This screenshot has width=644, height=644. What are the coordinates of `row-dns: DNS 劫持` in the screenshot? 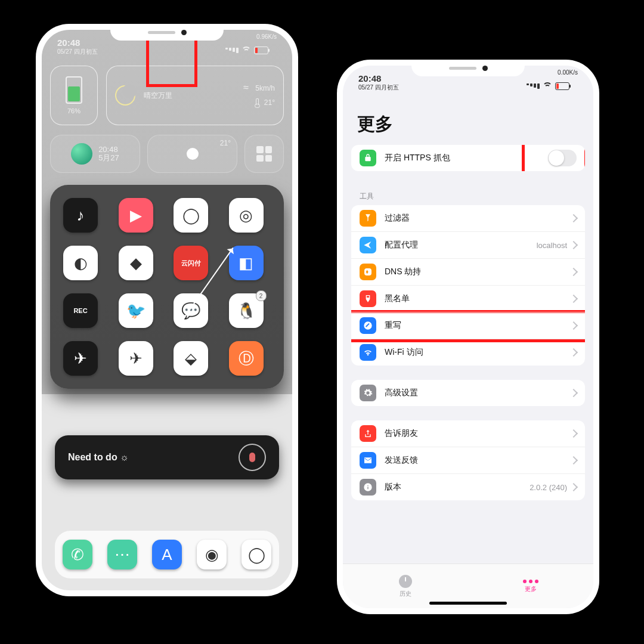 It's located at (468, 272).